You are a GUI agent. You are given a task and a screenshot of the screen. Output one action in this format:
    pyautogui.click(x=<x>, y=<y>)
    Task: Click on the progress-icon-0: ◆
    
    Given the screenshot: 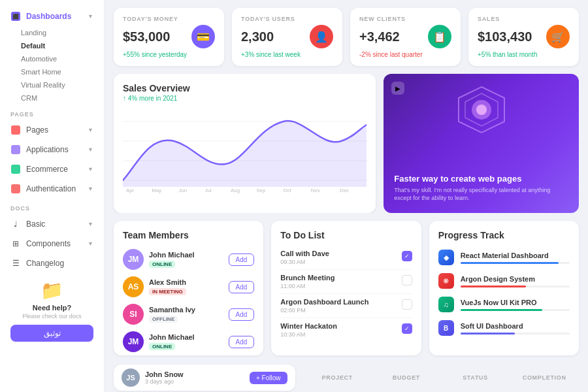 What is the action you would take?
    pyautogui.click(x=446, y=257)
    